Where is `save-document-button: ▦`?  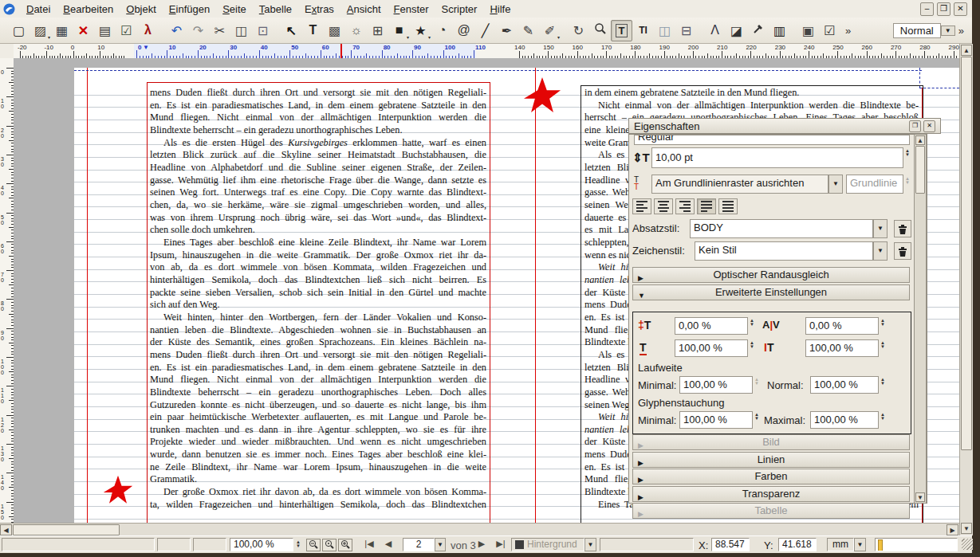 save-document-button: ▦ is located at coordinates (62, 30).